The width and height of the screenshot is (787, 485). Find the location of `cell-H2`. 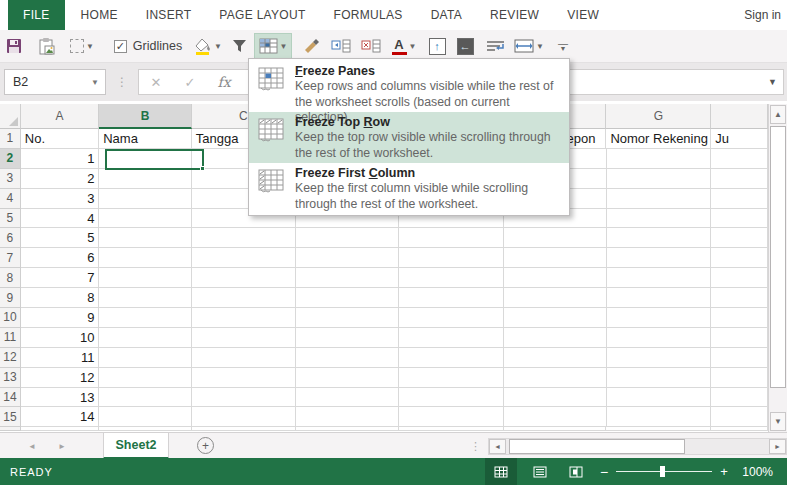

cell-H2 is located at coordinates (740, 159).